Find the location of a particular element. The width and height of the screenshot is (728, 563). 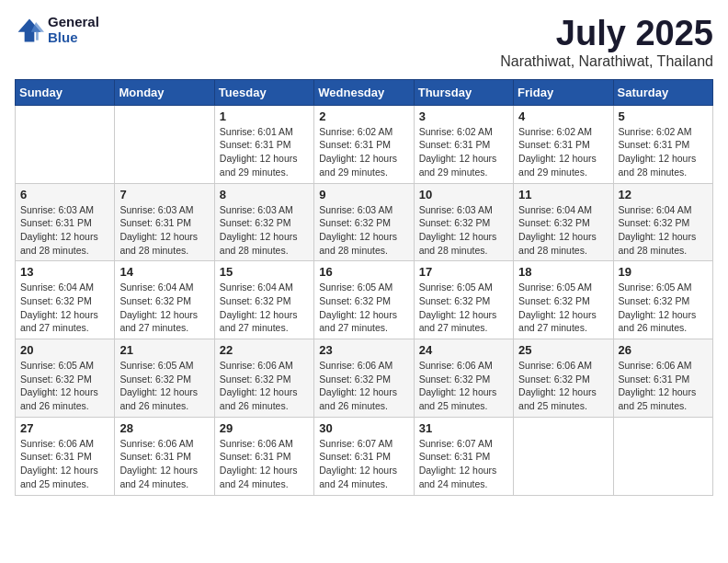

calendar-cell: 12Sunrise: 6:04 AM Sunset: 6:32 PM Dayli… is located at coordinates (663, 223).